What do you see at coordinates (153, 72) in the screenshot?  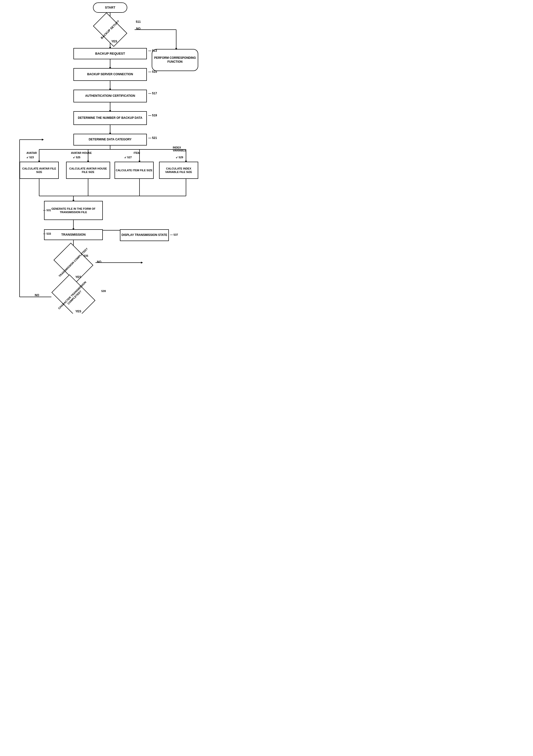 I see `ref-515: — 515` at bounding box center [153, 72].